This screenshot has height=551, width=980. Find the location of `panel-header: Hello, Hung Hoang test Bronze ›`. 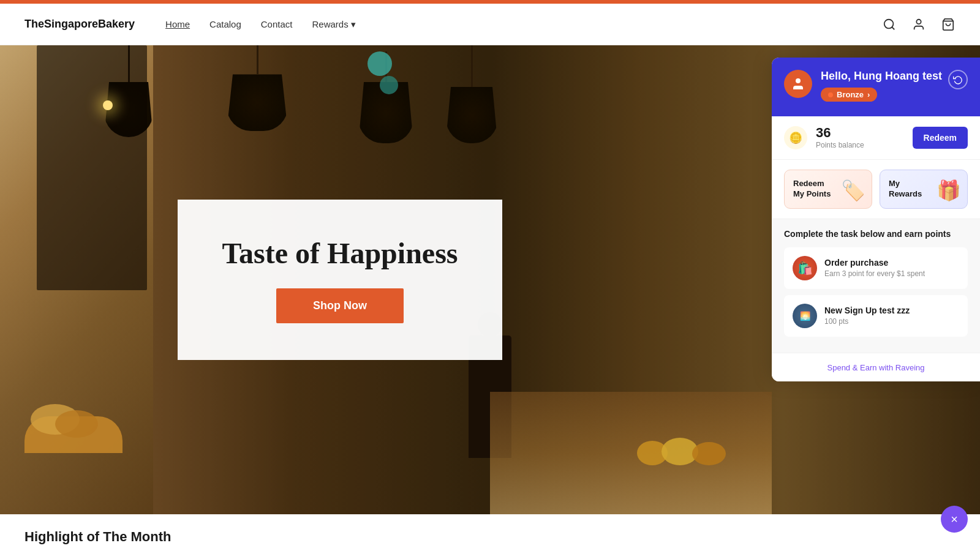

panel-header: Hello, Hung Hoang test Bronze › is located at coordinates (876, 87).